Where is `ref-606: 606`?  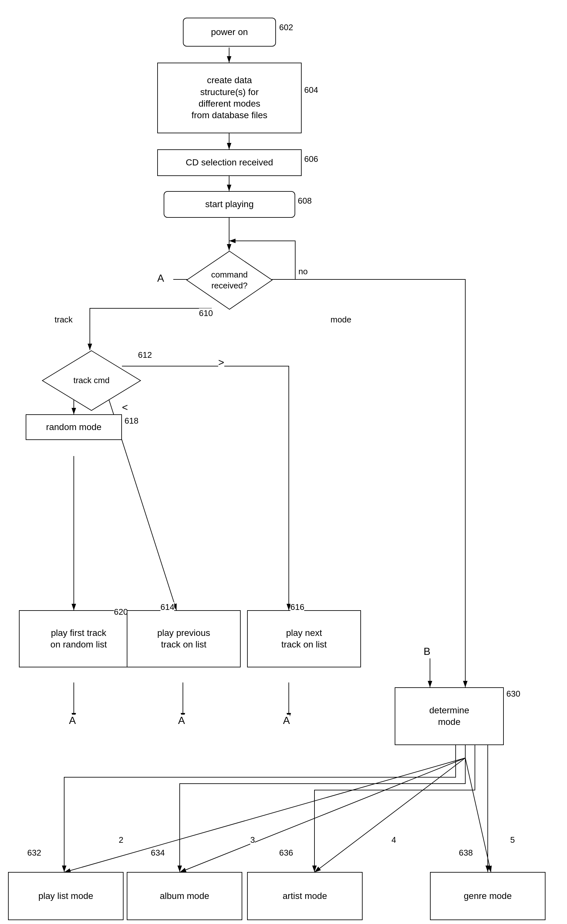 ref-606: 606 is located at coordinates (311, 159).